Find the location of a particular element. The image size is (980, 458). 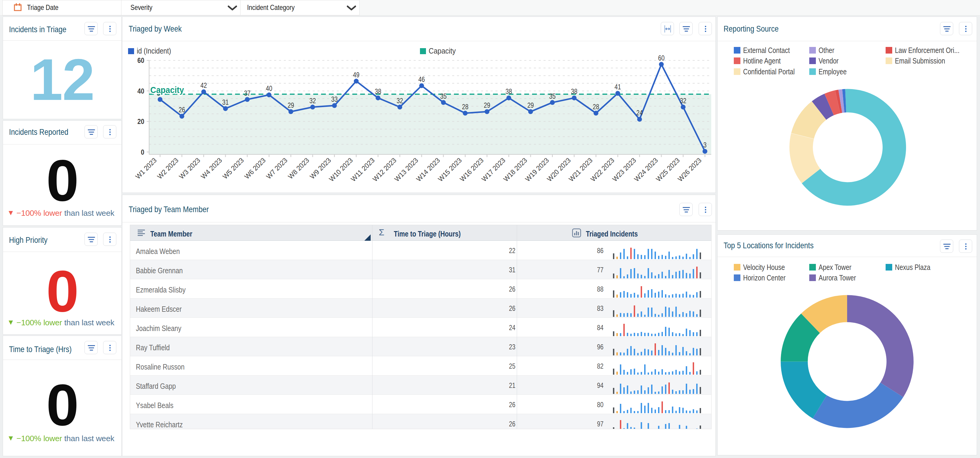

svg-text: 24 is located at coordinates (640, 113).